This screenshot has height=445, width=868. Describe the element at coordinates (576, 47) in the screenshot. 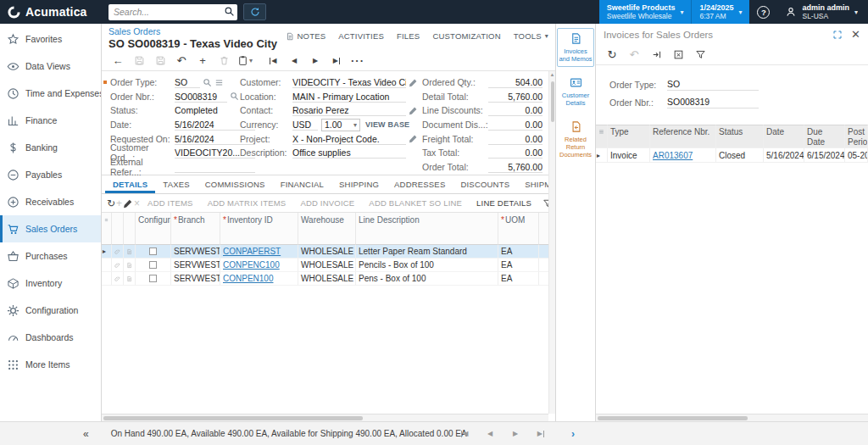

I see `side-tab-invoices-and-memos: Invoices and Memos` at that location.